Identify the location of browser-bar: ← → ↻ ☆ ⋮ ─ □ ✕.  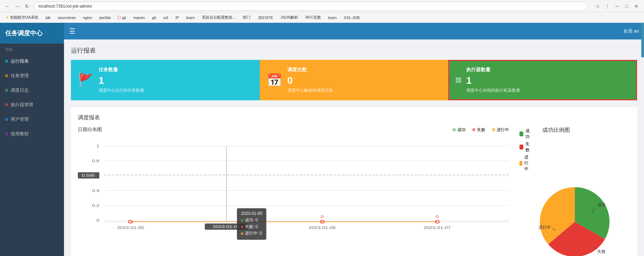
(322, 6).